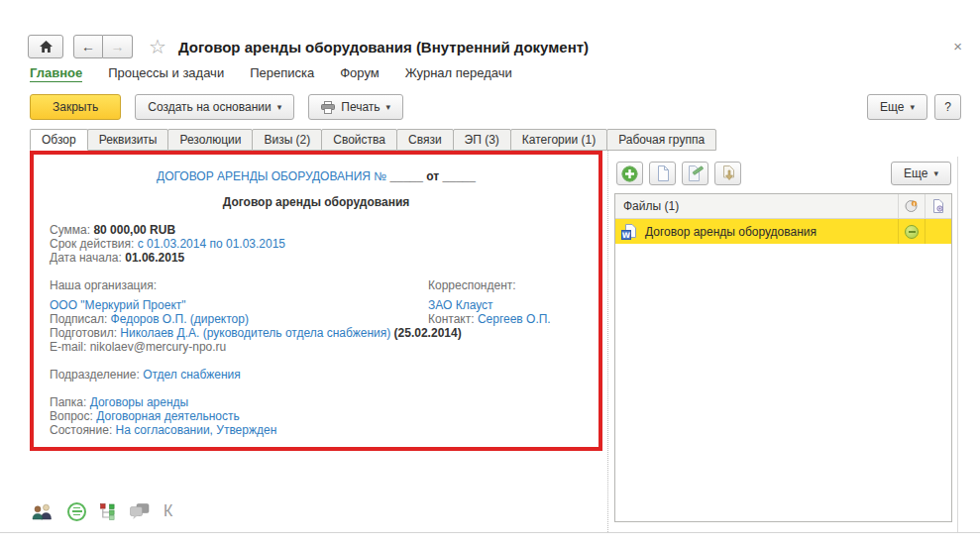 This screenshot has height=548, width=980. What do you see at coordinates (129, 140) in the screenshot?
I see `tab-requisites: Реквизиты` at bounding box center [129, 140].